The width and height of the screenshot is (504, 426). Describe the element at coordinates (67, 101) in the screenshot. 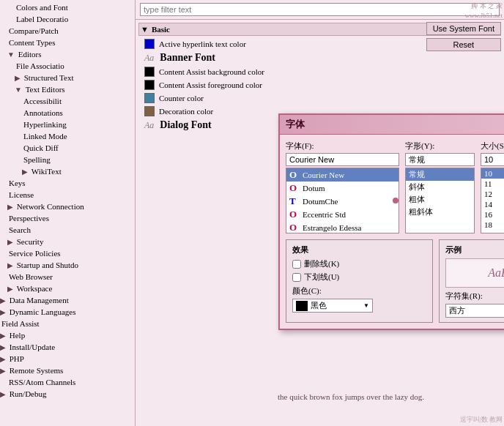

I see `sidebar-item-accessibility: Accessibilit` at that location.